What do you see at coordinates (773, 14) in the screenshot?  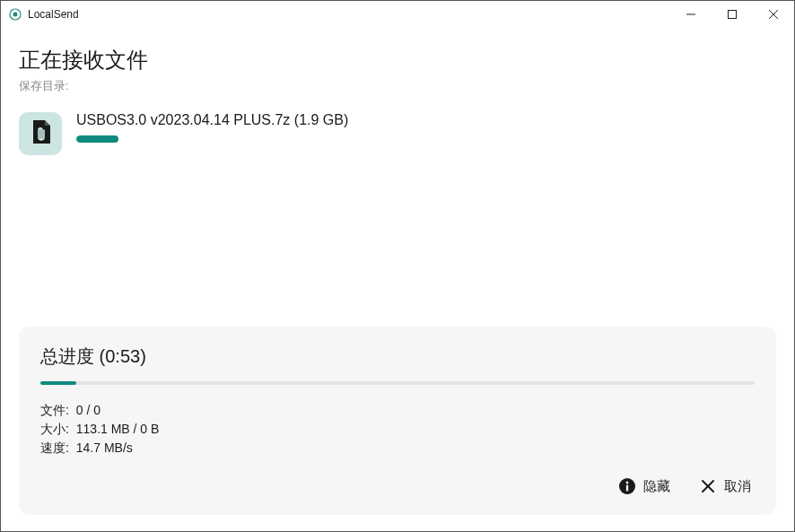 I see `close-button` at bounding box center [773, 14].